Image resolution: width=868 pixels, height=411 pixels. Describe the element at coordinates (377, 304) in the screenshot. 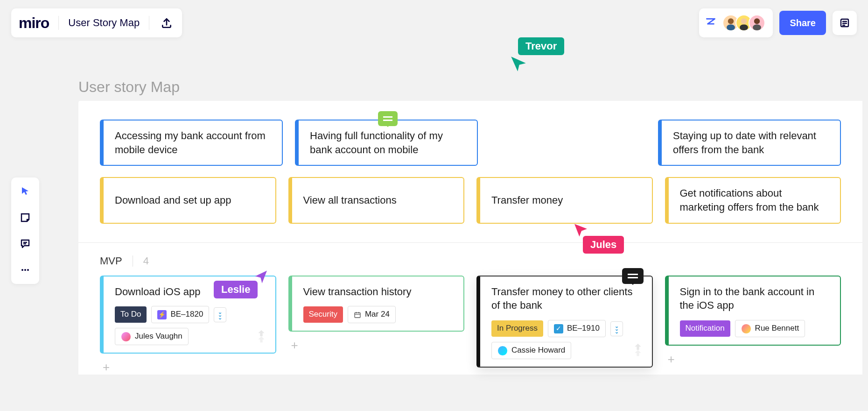

I see `task-card: View transaction history Security Mar 24` at that location.